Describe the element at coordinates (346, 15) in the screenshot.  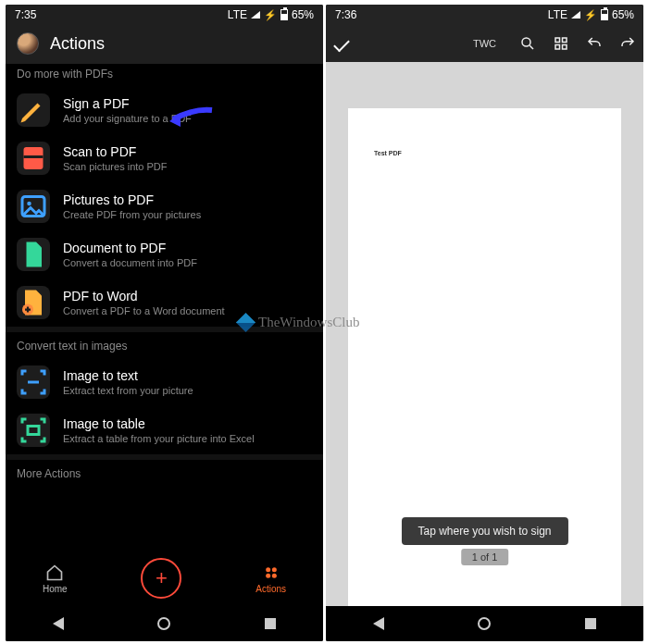
I see `status-time: 7:36` at that location.